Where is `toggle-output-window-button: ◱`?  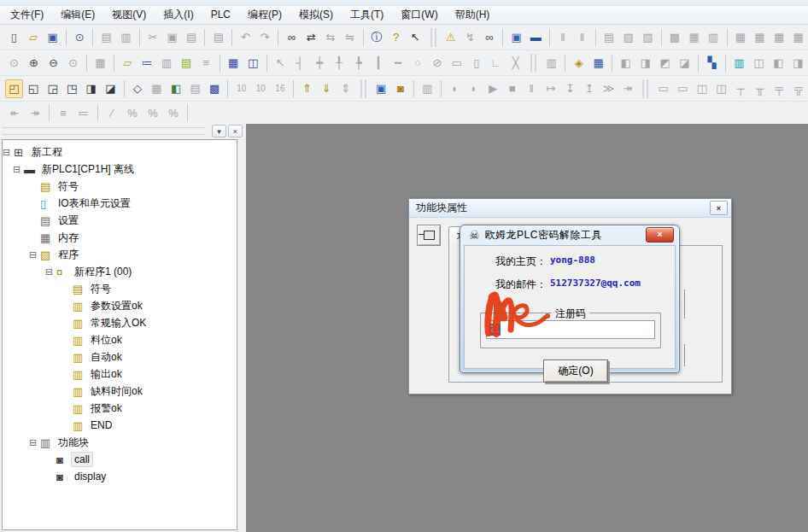 toggle-output-window-button: ◱ is located at coordinates (34, 89).